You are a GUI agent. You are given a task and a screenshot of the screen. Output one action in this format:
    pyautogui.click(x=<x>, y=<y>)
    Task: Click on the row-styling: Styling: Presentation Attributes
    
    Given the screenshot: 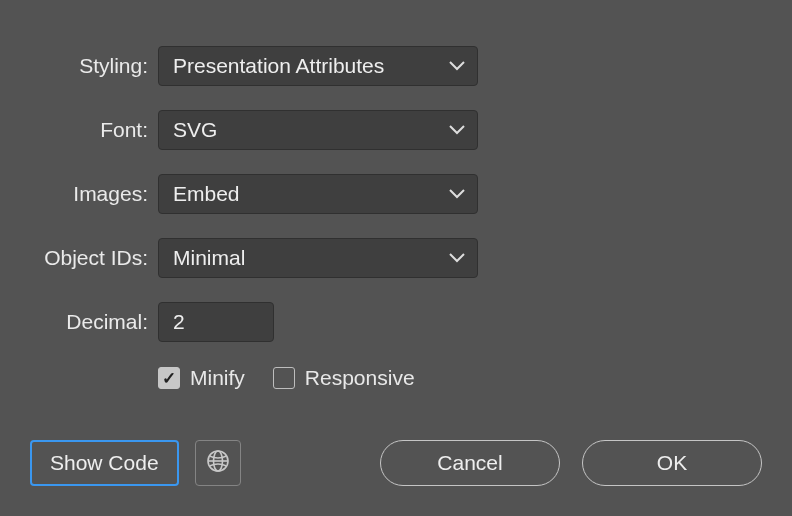 What is the action you would take?
    pyautogui.click(x=396, y=66)
    